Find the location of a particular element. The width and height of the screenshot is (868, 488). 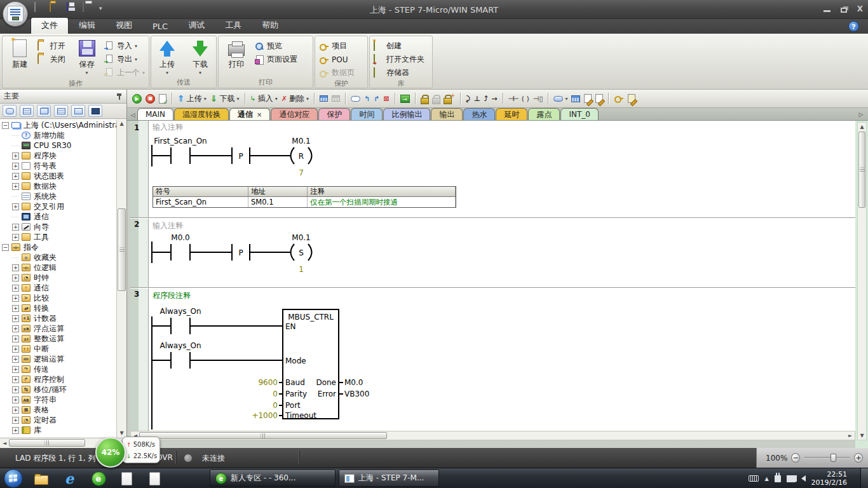

menu-tab-view: 视图 is located at coordinates (124, 25).